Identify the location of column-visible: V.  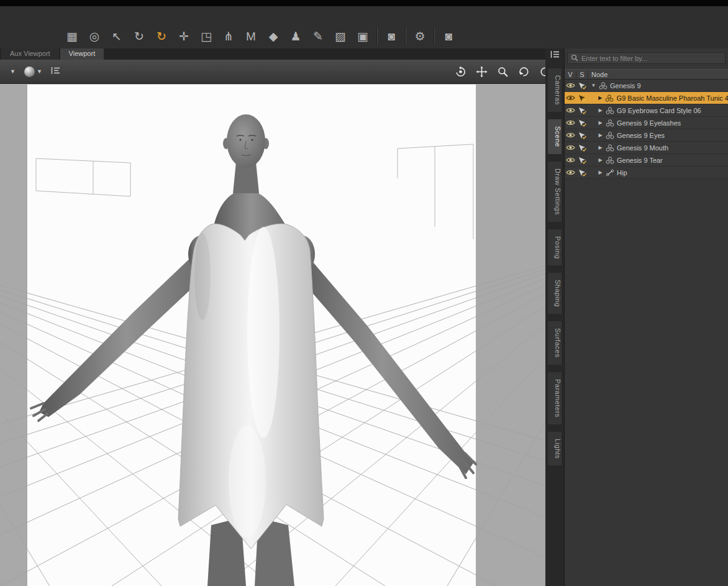
(570, 75).